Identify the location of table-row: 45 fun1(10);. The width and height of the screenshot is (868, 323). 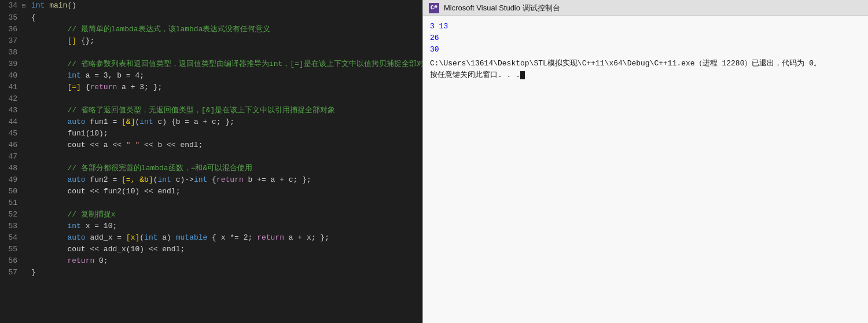
(211, 134).